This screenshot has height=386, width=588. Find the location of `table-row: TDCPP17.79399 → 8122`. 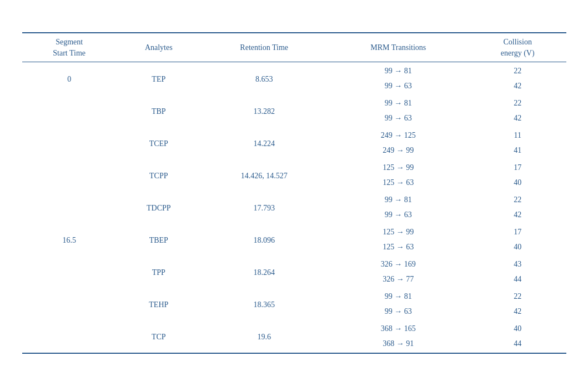

table-row: TDCPP17.79399 → 8122 is located at coordinates (294, 199).